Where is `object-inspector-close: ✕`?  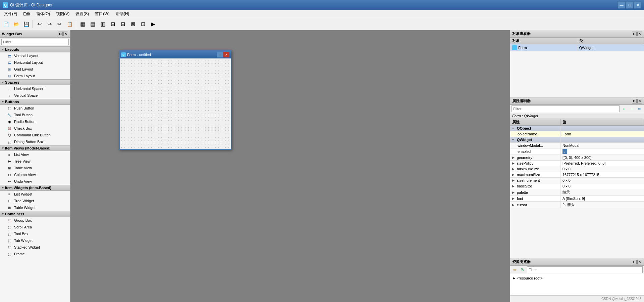 object-inspector-close: ✕ is located at coordinates (640, 34).